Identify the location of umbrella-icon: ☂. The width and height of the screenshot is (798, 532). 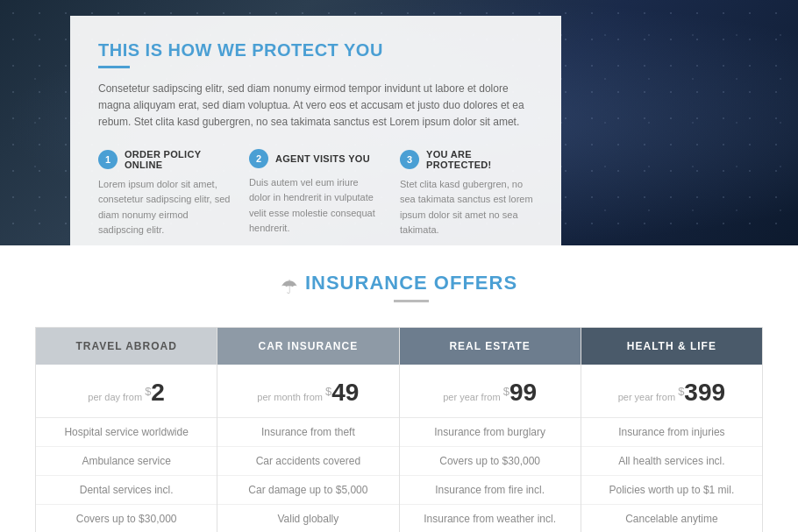
(289, 287).